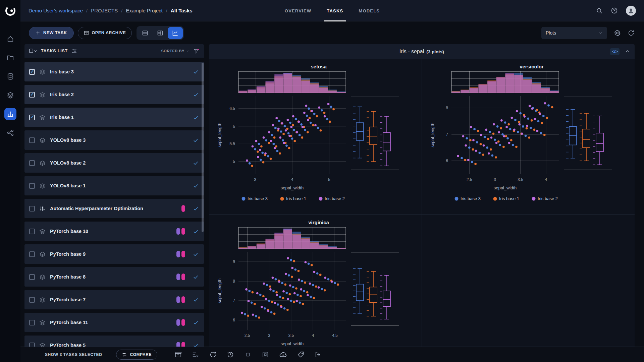 Image resolution: width=644 pixels, height=362 pixels. What do you see at coordinates (114, 208) in the screenshot?
I see `task-row: Automatic Hyperparameter Optimization` at bounding box center [114, 208].